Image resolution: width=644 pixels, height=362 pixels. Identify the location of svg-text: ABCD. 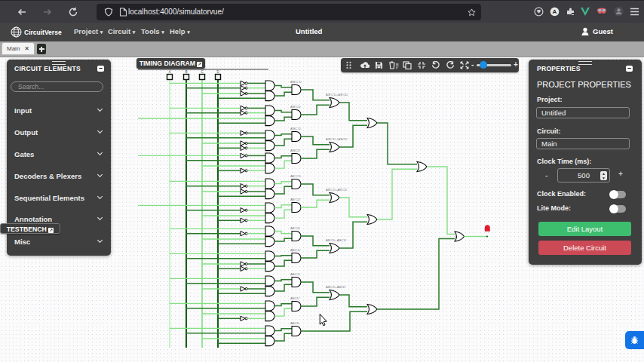
(295, 323).